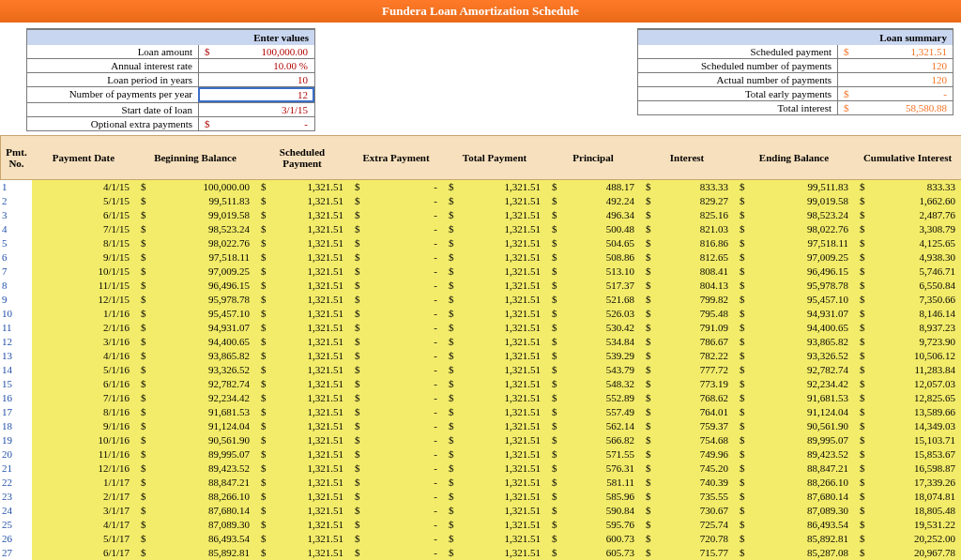 Image resolution: width=961 pixels, height=560 pixels. I want to click on input-label: Loan amount, so click(113, 52).